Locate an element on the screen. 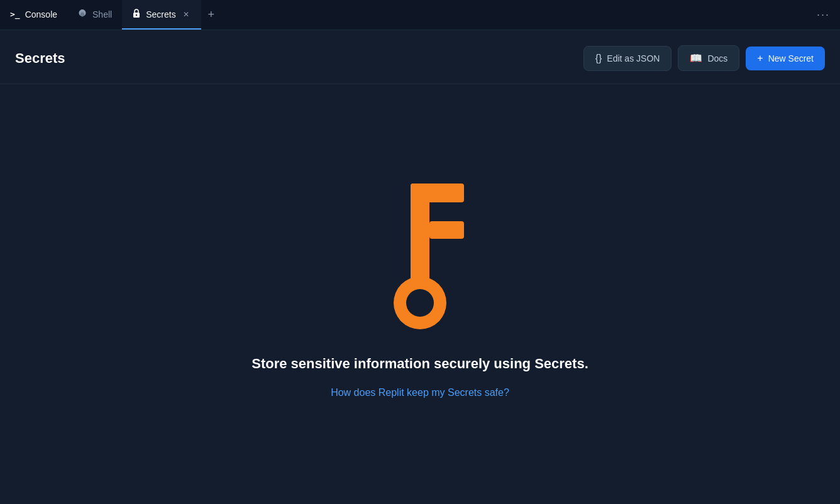 The image size is (840, 504). edit-as-json-label: Edit as JSON is located at coordinates (633, 58).